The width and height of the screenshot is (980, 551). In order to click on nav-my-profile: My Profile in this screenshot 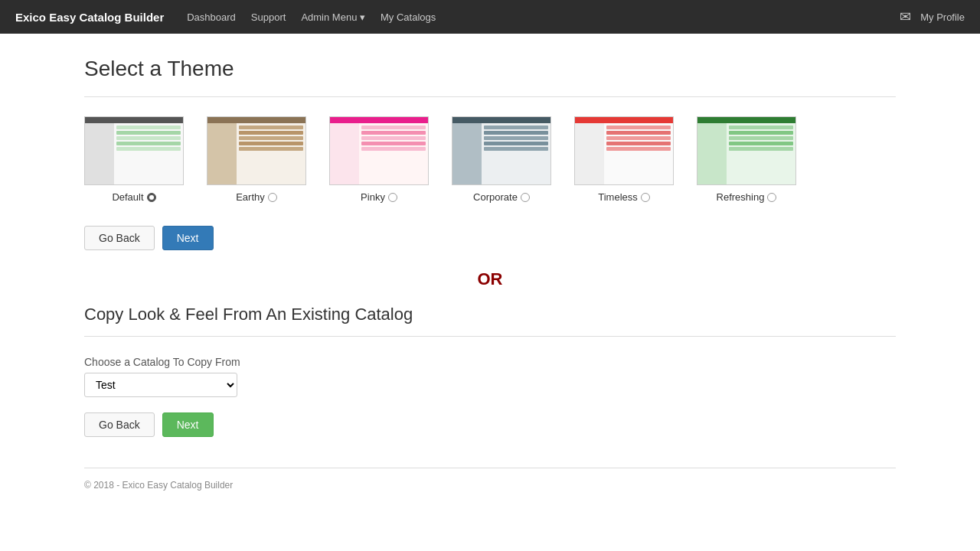, I will do `click(942, 17)`.